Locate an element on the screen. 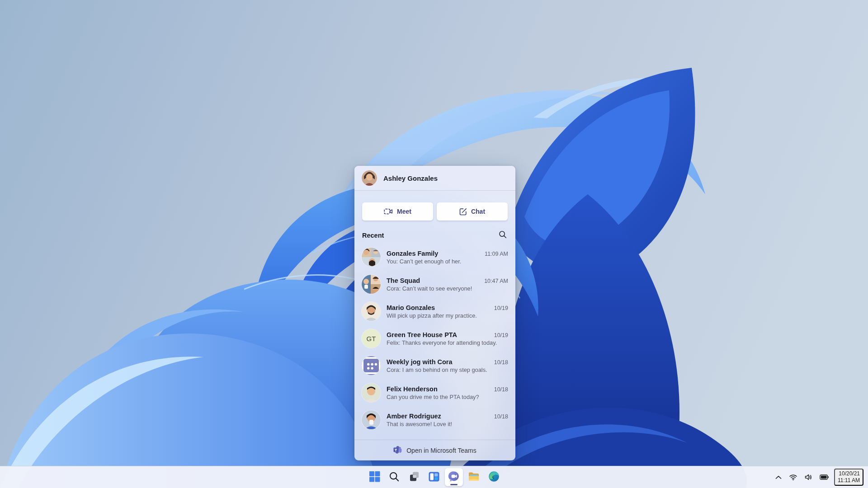 Image resolution: width=868 pixels, height=488 pixels. chat-preview: You: Can’t get enough of her. is located at coordinates (448, 261).